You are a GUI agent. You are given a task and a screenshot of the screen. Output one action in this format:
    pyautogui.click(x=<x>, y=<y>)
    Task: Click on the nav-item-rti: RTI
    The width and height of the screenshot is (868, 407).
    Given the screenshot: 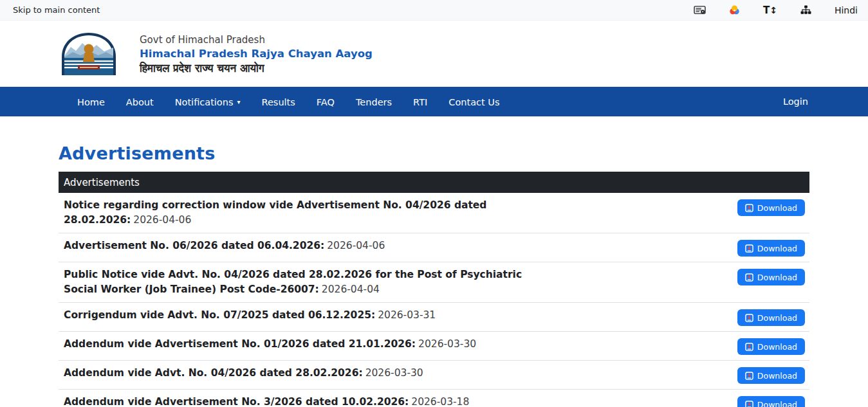 What is the action you would take?
    pyautogui.click(x=420, y=102)
    